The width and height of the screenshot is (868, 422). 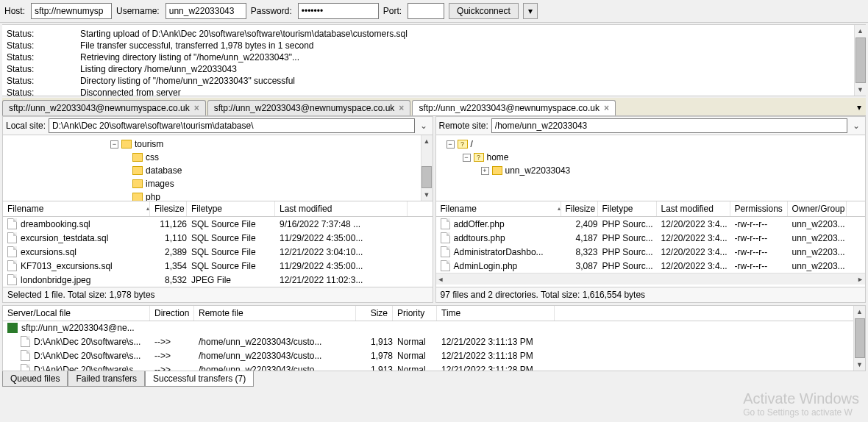 What do you see at coordinates (218, 266) in the screenshot?
I see `file-row: KF7013_excursions.sql1,354SQL Source Fil…` at bounding box center [218, 266].